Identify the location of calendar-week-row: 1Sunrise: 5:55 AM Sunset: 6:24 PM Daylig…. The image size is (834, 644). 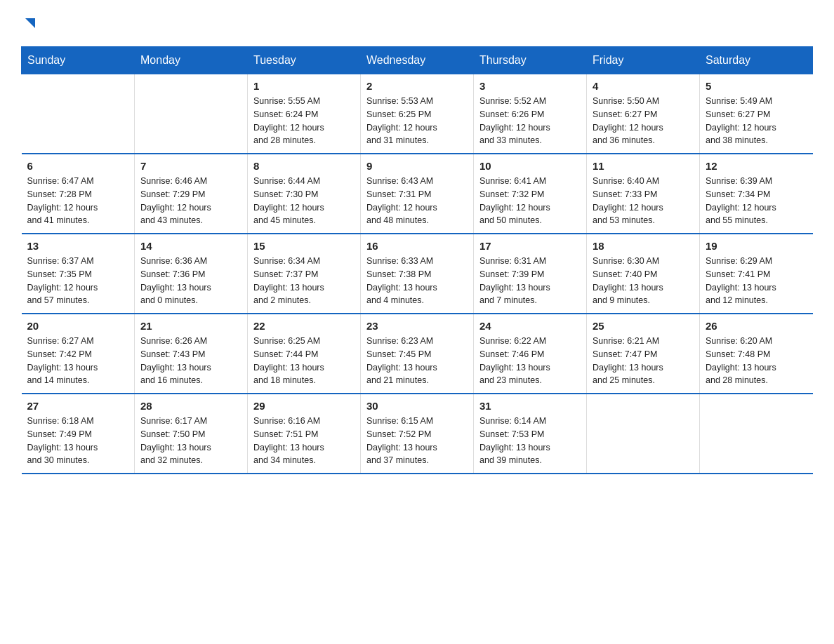
(417, 114).